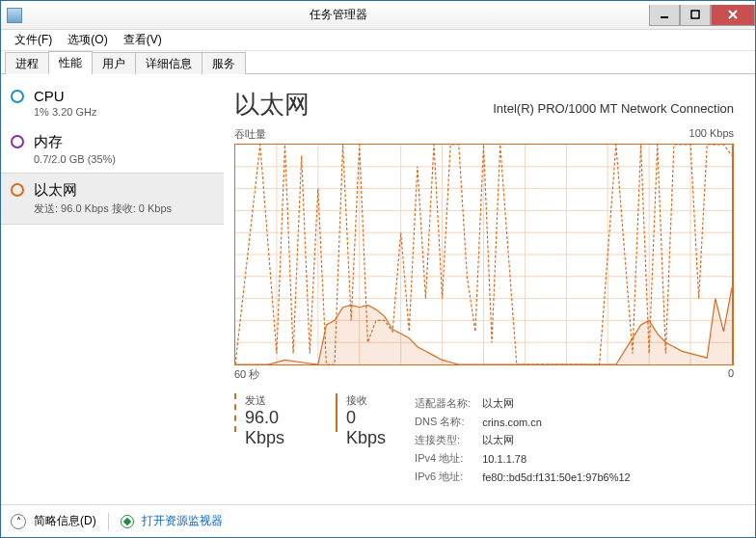 This screenshot has height=538, width=756. What do you see at coordinates (66, 521) in the screenshot?
I see `brief-info-button: 简略信息(D)` at bounding box center [66, 521].